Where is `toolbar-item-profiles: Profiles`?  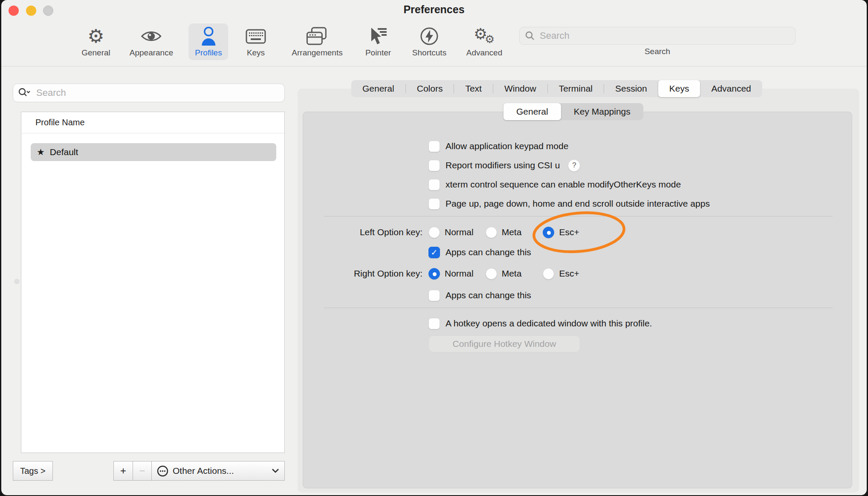 toolbar-item-profiles: Profiles is located at coordinates (208, 42).